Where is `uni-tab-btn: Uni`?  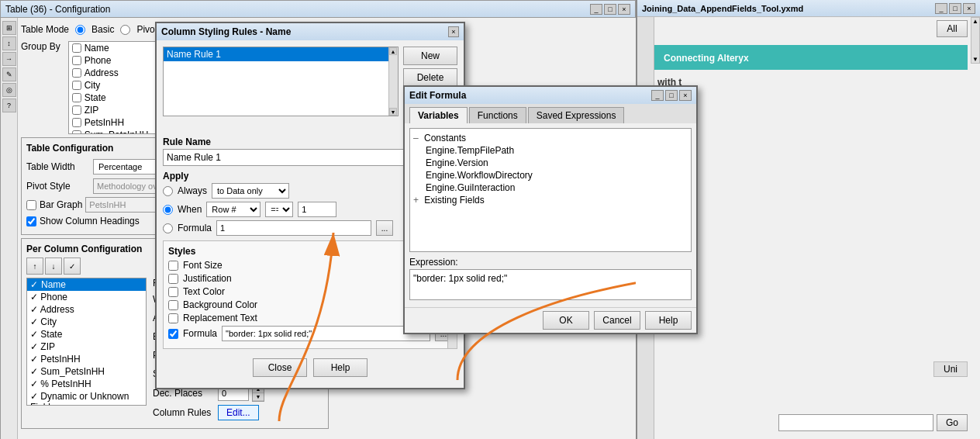
uni-tab-btn: Uni is located at coordinates (951, 369).